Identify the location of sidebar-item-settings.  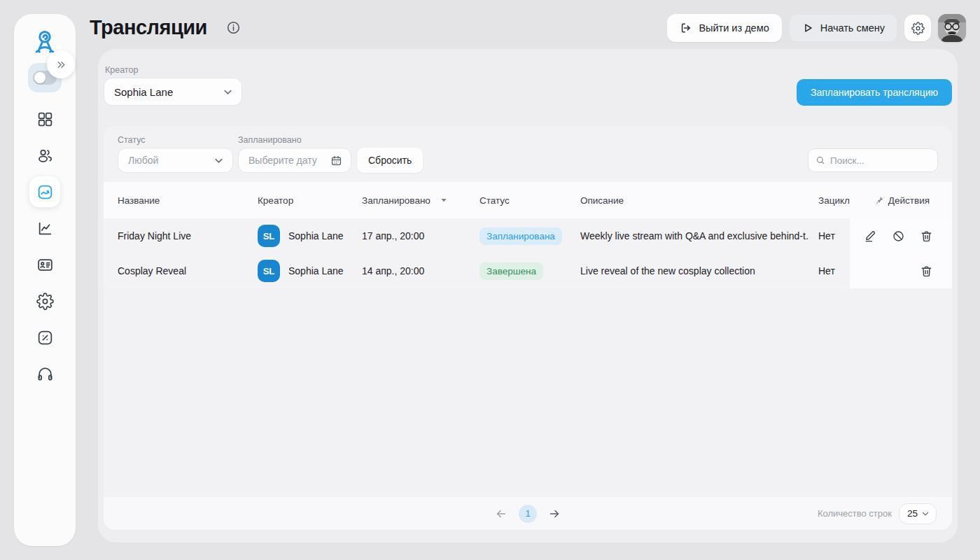
(45, 301).